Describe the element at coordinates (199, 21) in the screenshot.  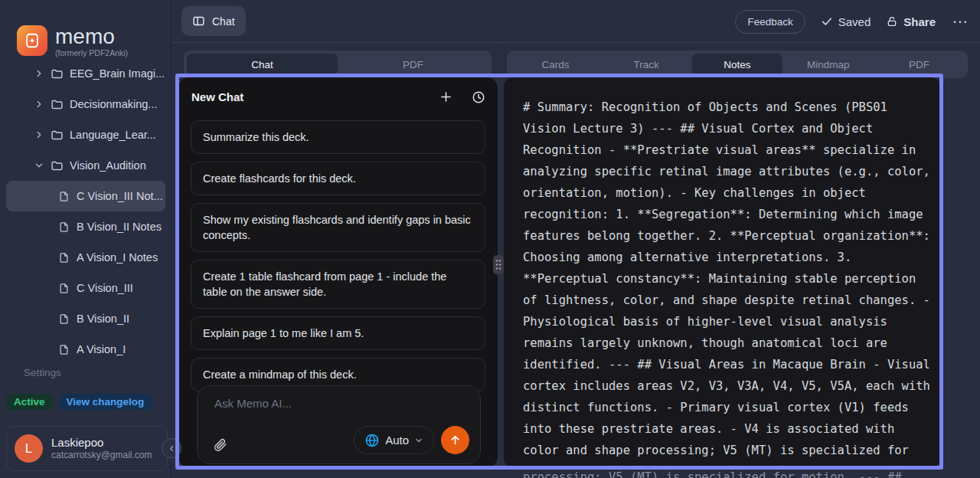
I see `panel-toggle-icon` at that location.